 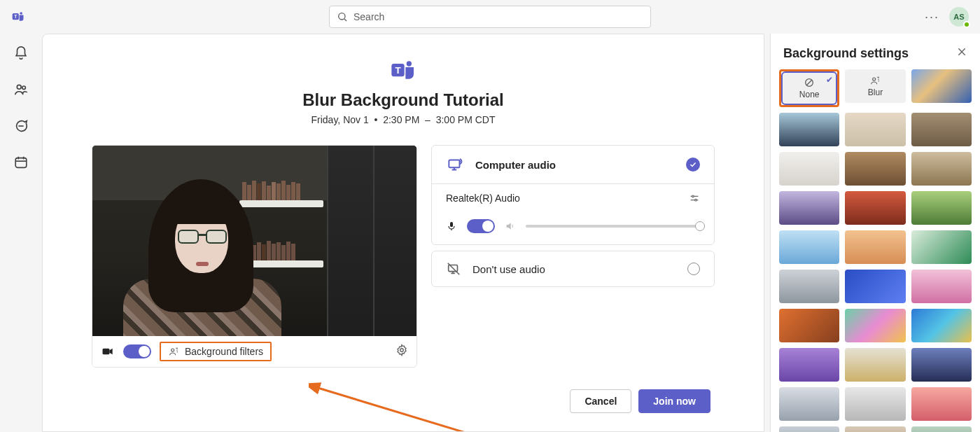 What do you see at coordinates (21, 90) in the screenshot?
I see `people-icon` at bounding box center [21, 90].